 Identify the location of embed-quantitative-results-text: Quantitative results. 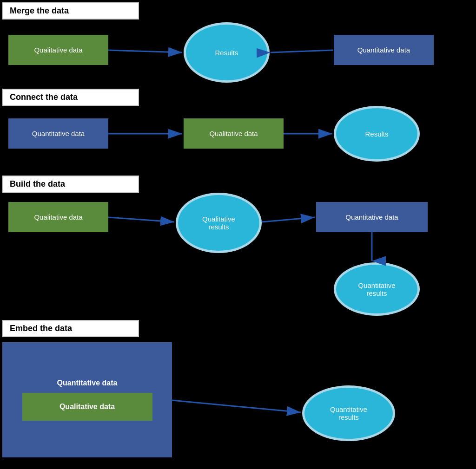
(349, 413).